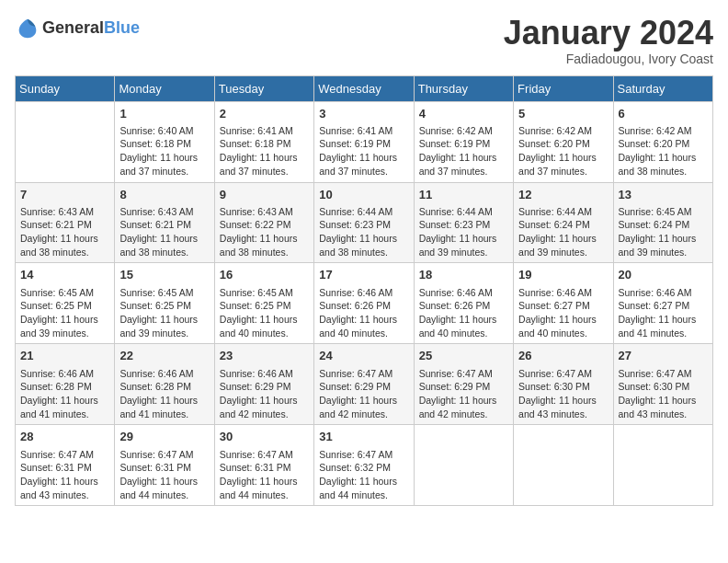 The image size is (728, 563). What do you see at coordinates (463, 88) in the screenshot?
I see `weekday-header: Thursday` at bounding box center [463, 88].